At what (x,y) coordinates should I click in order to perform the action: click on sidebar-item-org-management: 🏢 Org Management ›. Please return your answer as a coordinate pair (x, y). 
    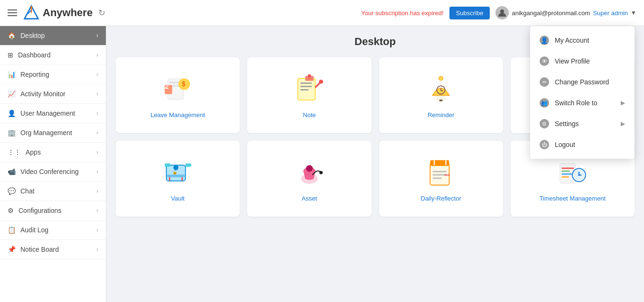
    Looking at the image, I should click on (53, 133).